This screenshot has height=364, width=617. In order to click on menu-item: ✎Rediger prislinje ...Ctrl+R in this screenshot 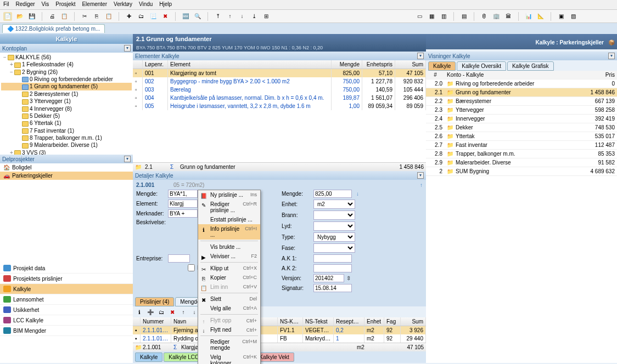, I will do `click(229, 207)`.